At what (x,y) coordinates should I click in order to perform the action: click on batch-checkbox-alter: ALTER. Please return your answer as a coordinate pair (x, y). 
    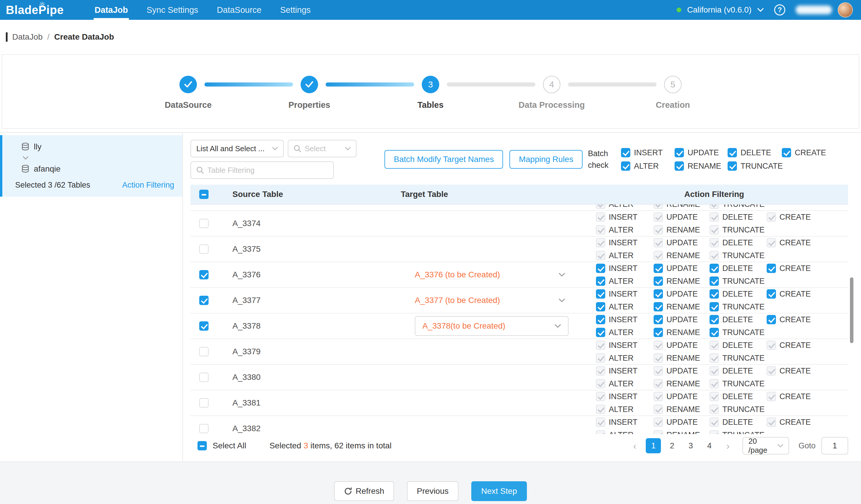
    Looking at the image, I should click on (648, 166).